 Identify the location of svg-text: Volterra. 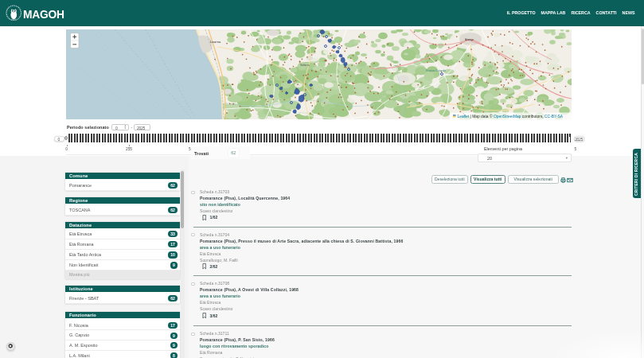
(305, 65).